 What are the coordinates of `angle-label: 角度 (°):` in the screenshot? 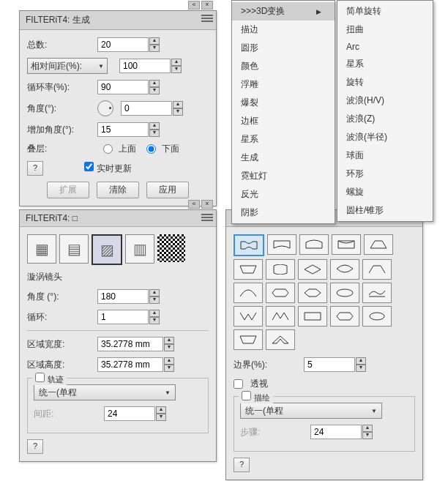 It's located at (60, 297).